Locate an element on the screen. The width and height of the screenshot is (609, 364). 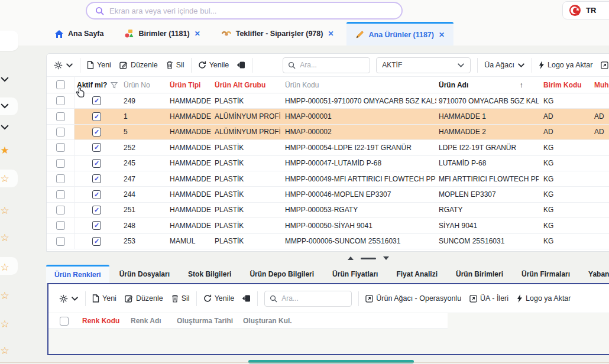
language-button: ★ TR is located at coordinates (585, 11).